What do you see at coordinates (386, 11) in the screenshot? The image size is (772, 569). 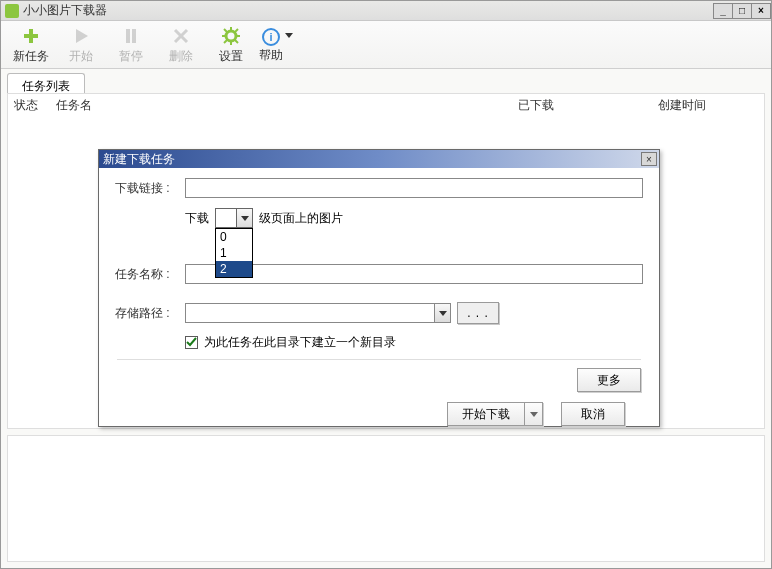 I see `titlebar: 小小图片下载器 _ □ ×` at bounding box center [386, 11].